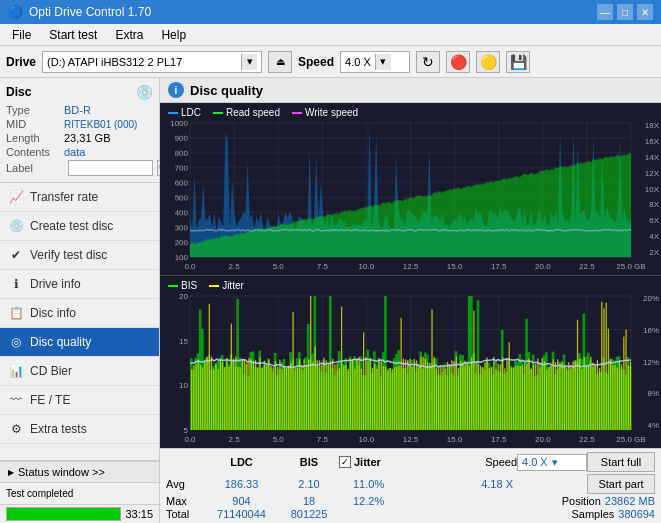  I want to click on cd-bier-label: CD Bier, so click(51, 371).